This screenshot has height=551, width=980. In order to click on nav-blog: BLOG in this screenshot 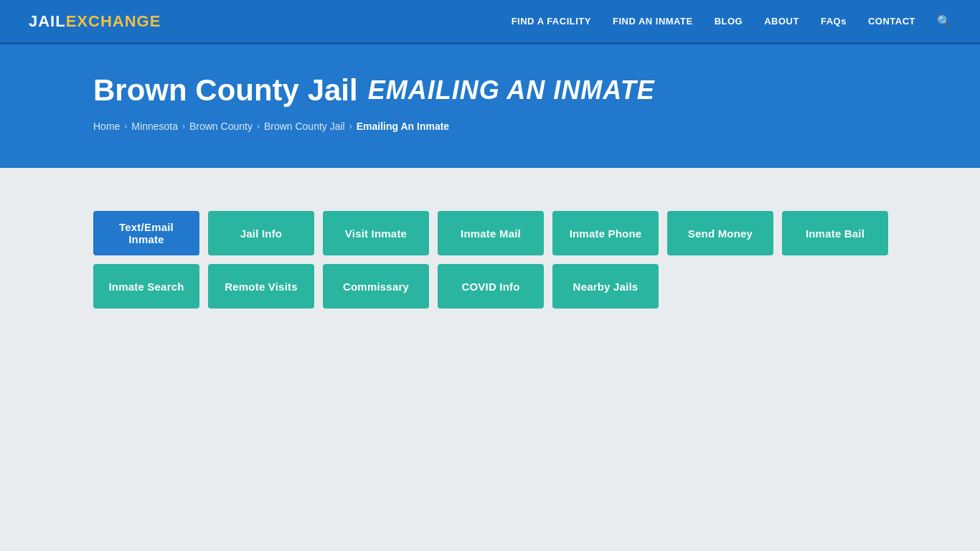, I will do `click(729, 22)`.